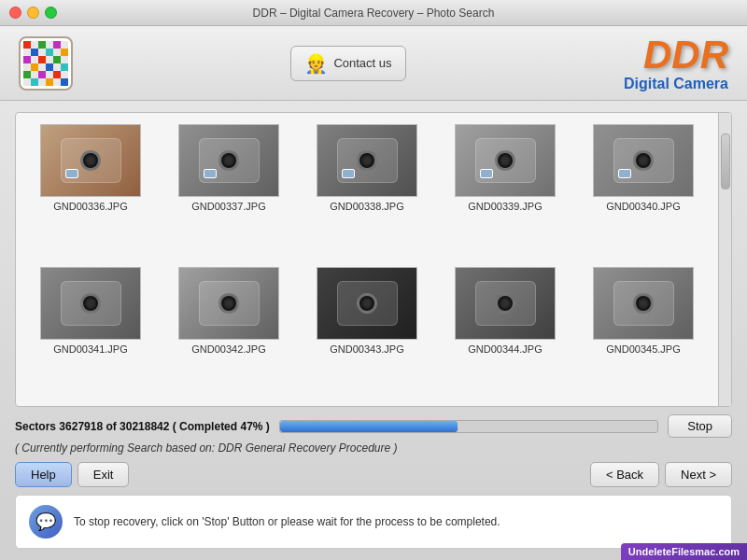  I want to click on photo-item: GND00337.JPG, so click(229, 189).